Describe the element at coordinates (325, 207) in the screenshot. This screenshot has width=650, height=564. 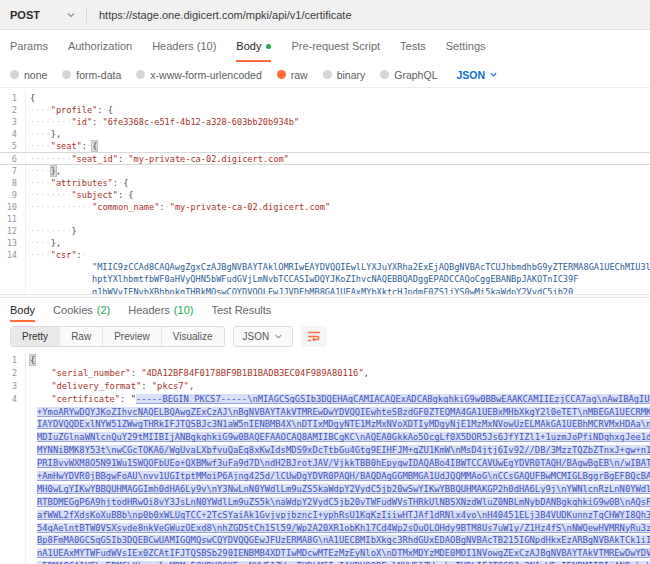
I see `code-line: 10············"common_name":·"my-private…` at that location.